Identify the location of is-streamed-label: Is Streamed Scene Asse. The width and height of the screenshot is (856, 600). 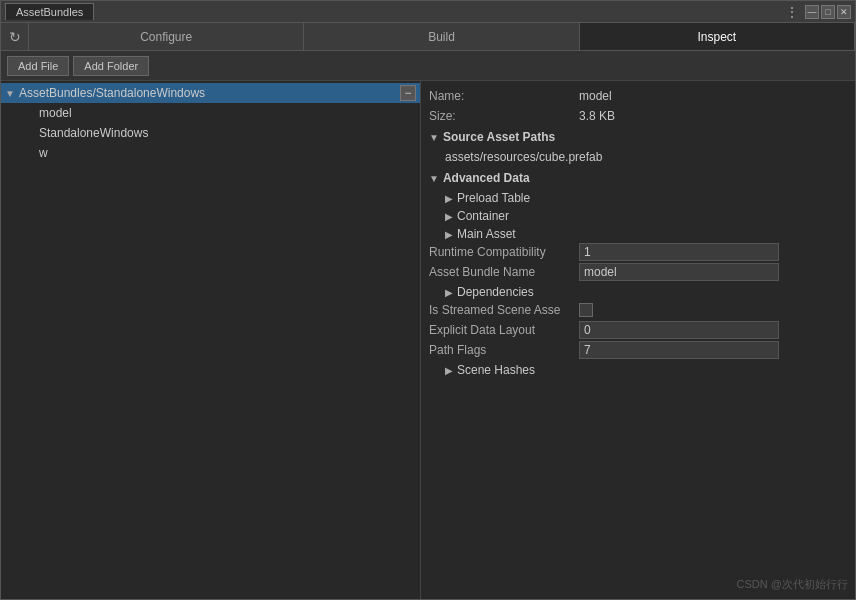
(504, 310).